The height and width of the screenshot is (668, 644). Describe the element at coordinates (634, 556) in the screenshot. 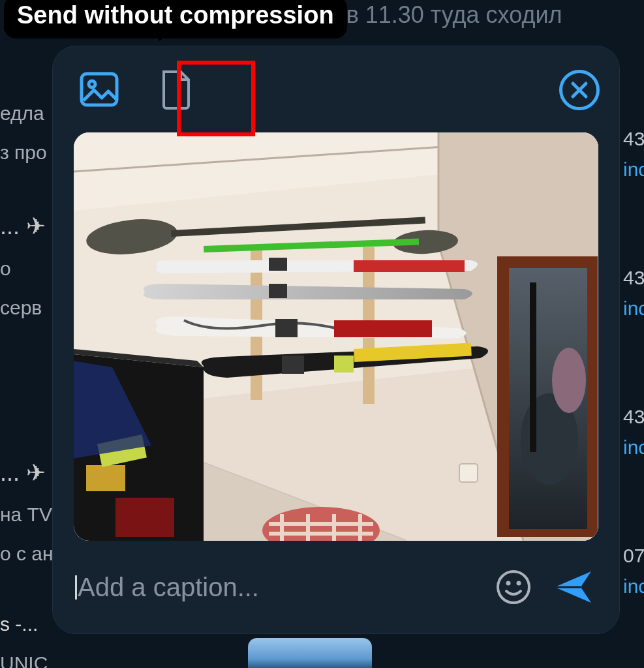

I see `time-fragment: 07` at that location.